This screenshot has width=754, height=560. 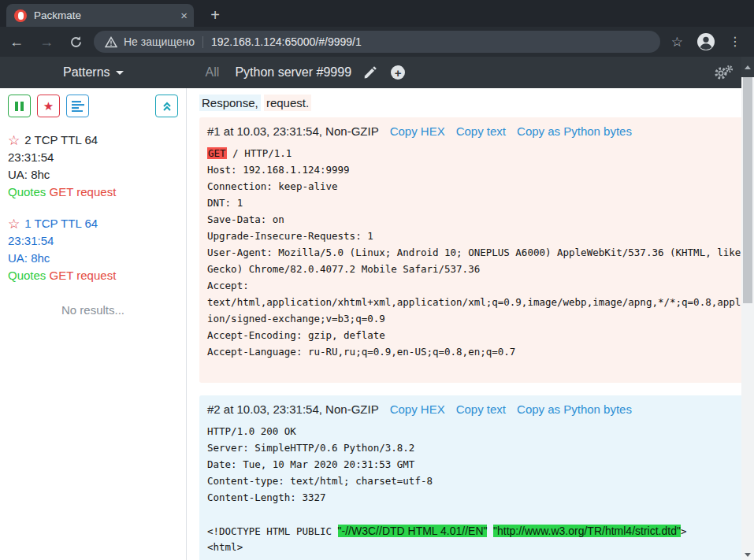 I want to click on color-legend: Response, request., so click(x=477, y=102).